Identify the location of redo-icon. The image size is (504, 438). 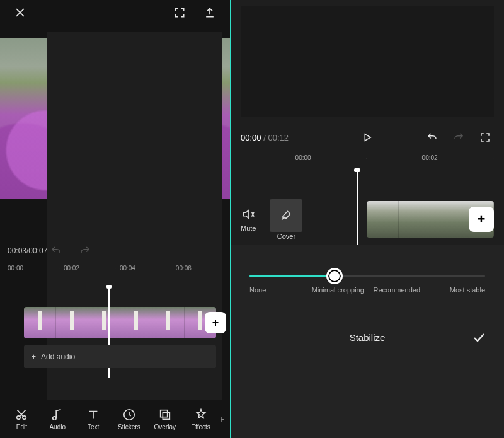
(85, 251).